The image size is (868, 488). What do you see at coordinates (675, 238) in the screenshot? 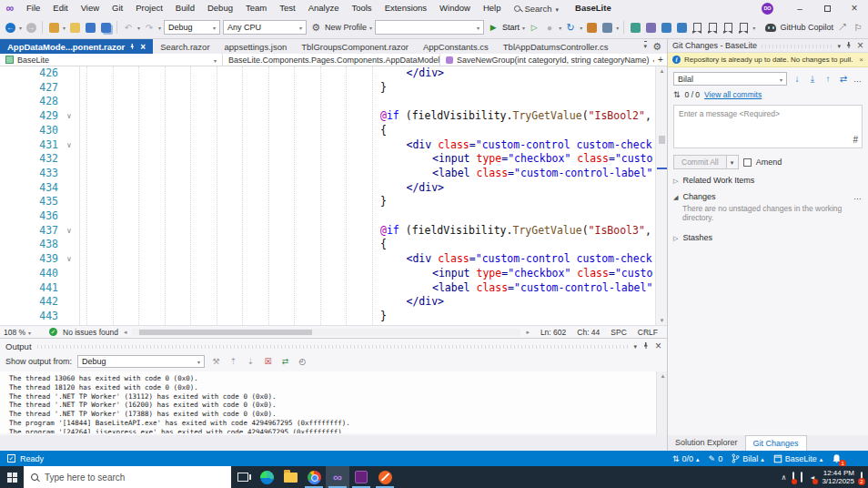
I see `expand-icon` at bounding box center [675, 238].